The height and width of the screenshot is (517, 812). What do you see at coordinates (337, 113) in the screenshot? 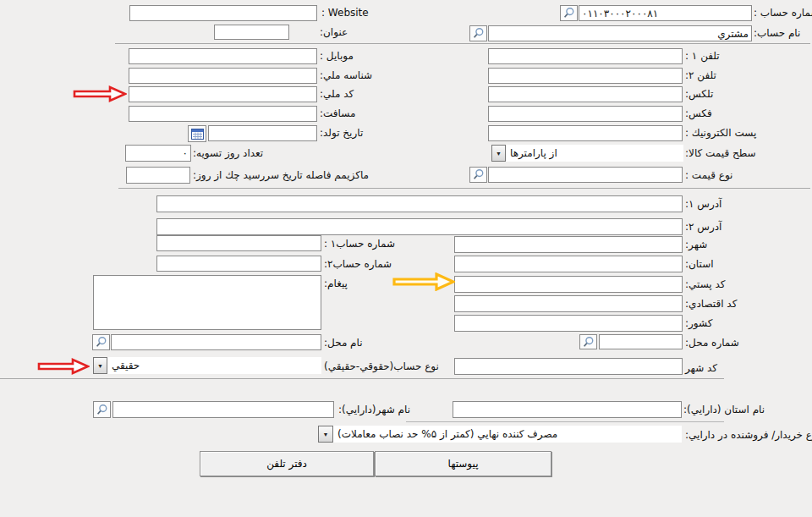
I see `distance-label: مسافت:` at bounding box center [337, 113].